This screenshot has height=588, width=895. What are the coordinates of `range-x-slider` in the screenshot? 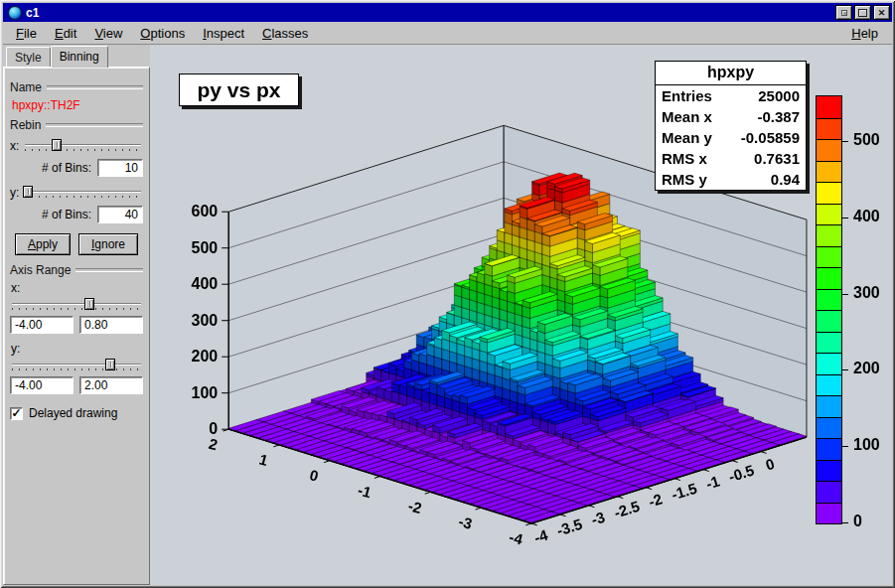 It's located at (76, 304).